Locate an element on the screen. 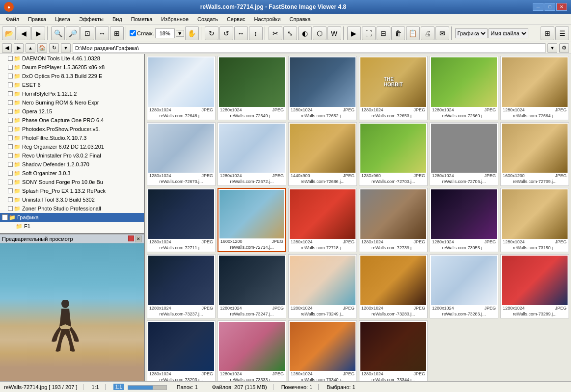 This screenshot has width=571, height=392. nav-addr-dropdown-button: ▼ is located at coordinates (552, 48).